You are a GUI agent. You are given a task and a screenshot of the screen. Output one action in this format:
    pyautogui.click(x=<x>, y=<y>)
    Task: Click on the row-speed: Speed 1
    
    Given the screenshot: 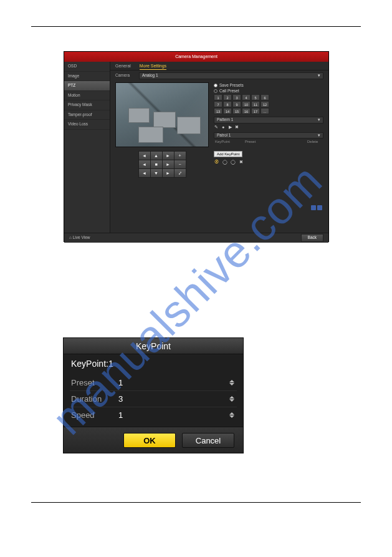 What is the action you would take?
    pyautogui.click(x=153, y=415)
    